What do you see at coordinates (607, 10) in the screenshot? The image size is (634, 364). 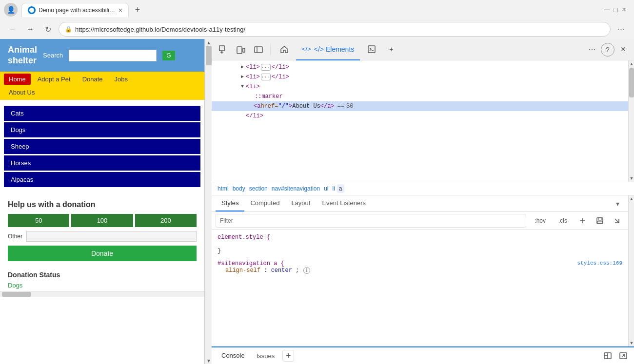 I see `minimize-btn: ─` at bounding box center [607, 10].